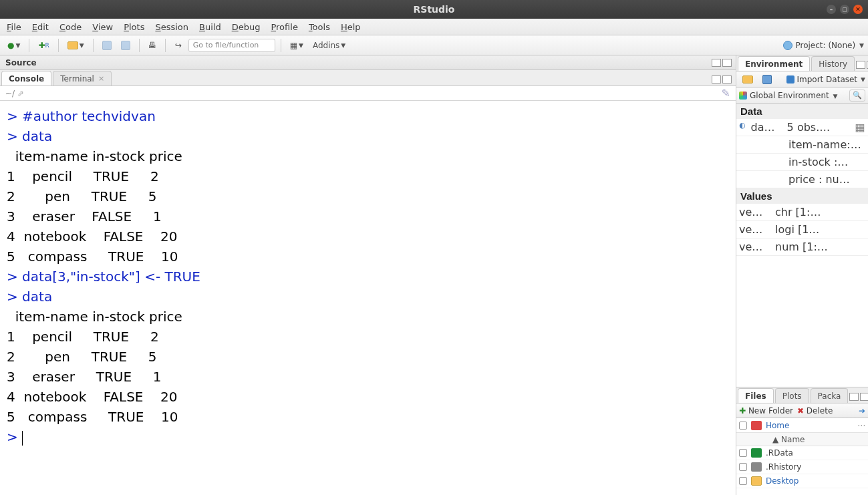 This screenshot has height=495, width=868. What do you see at coordinates (815, 411) in the screenshot?
I see `delete-button: ✖ Delete` at bounding box center [815, 411].